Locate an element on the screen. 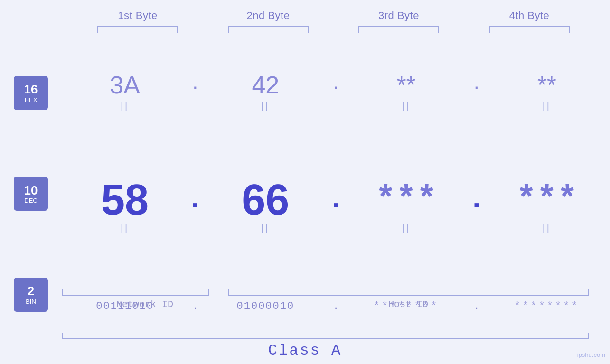 The image size is (610, 364). hex-dot3: . is located at coordinates (477, 84).